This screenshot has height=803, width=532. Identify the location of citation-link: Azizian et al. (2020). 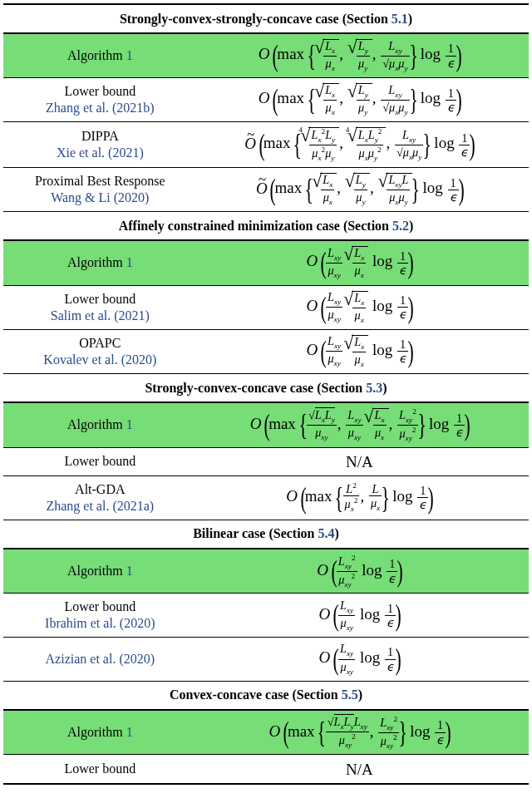
(101, 658).